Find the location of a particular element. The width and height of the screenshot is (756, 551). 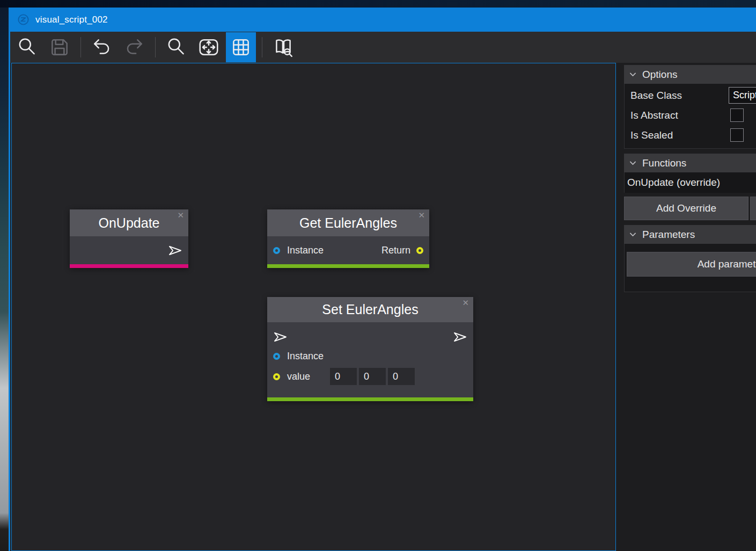

value-y-field is located at coordinates (372, 376).